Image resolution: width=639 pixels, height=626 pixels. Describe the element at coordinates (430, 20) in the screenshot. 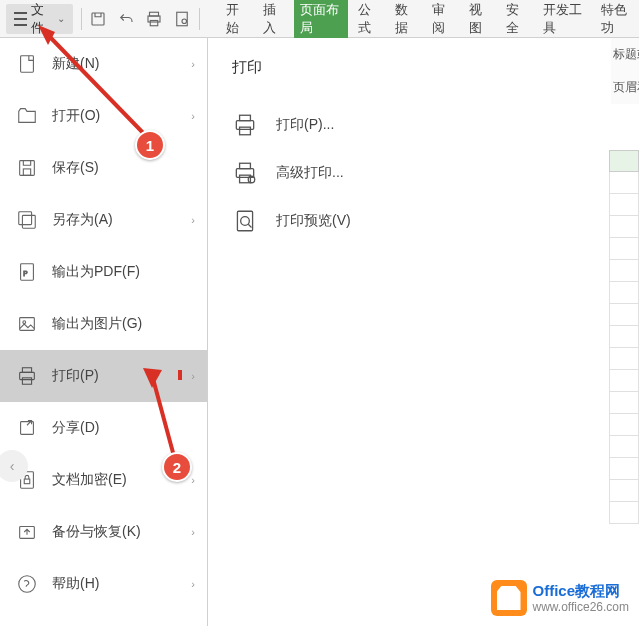

I see `ribbon-tabs: 开始 插入 页面布局 公式 数据 审阅 视图 安全 开发工具 特色功` at that location.